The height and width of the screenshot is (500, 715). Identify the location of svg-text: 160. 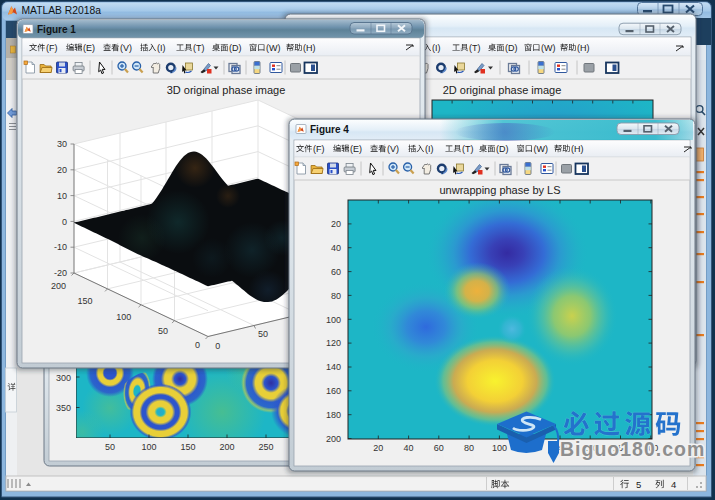
(334, 391).